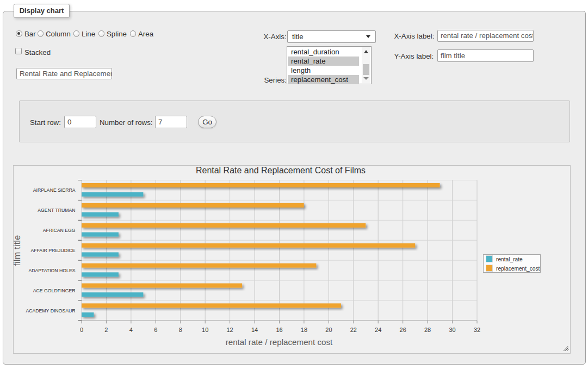 This screenshot has width=588, height=370. What do you see at coordinates (54, 291) in the screenshot?
I see `svg-text: ACE GOLDFINGER` at bounding box center [54, 291].